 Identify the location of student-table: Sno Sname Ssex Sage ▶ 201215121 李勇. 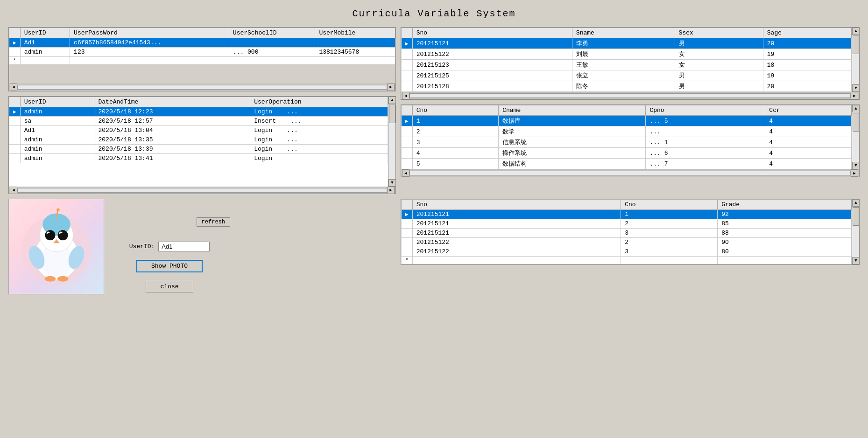
(627, 60).